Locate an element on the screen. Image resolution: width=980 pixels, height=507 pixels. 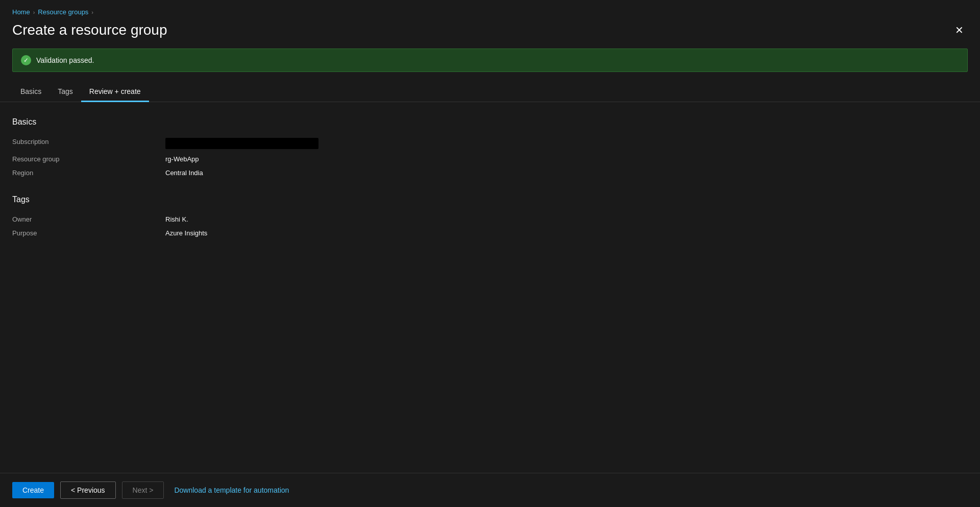
owner-value: Rishi K. is located at coordinates (177, 220).